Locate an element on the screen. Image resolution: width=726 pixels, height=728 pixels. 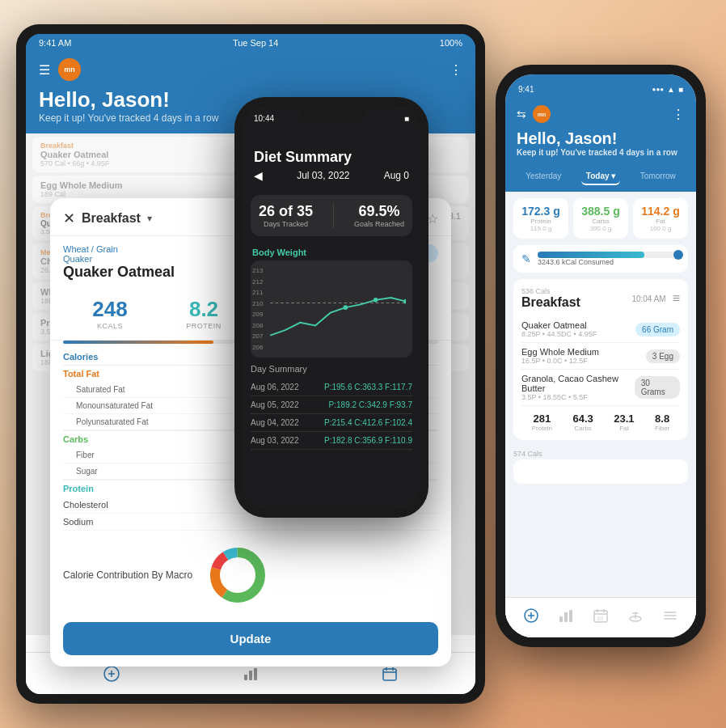
carbs-value: 388.5 g is located at coordinates (601, 211).